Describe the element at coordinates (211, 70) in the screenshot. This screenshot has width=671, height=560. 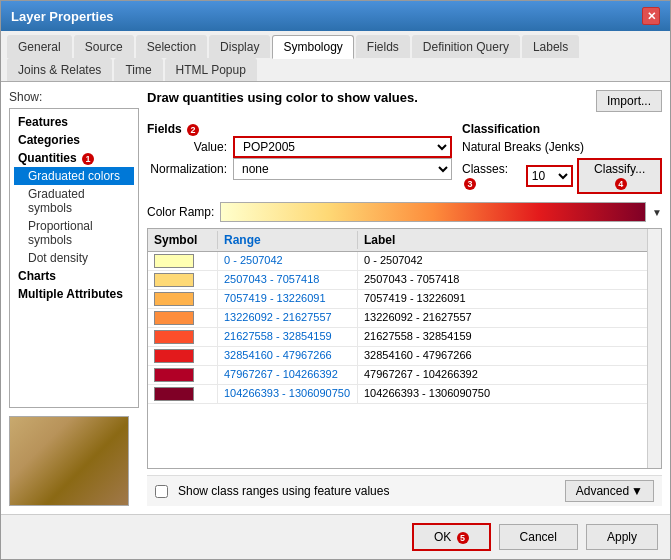
I see `tab-html-popup: HTML Popup` at that location.